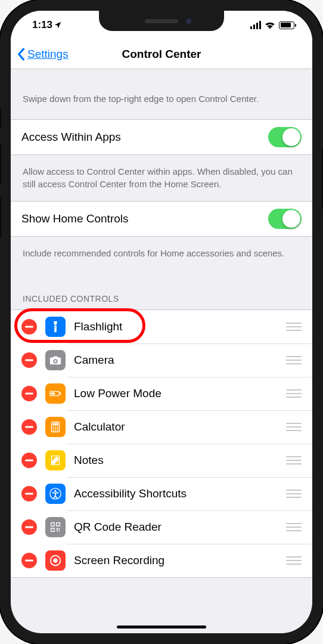 This screenshot has width=323, height=644. I want to click on toggle-row-access: Access Within Apps, so click(162, 137).